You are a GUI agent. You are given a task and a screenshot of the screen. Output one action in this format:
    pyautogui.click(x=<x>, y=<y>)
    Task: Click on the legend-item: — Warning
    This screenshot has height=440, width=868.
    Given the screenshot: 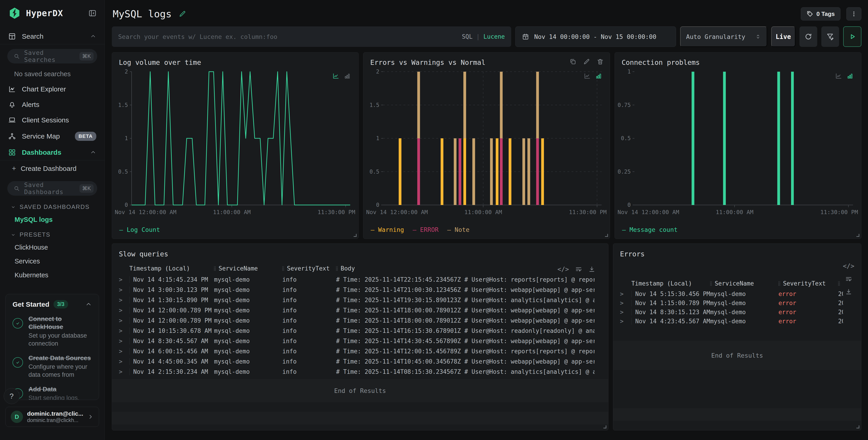 What is the action you would take?
    pyautogui.click(x=388, y=230)
    